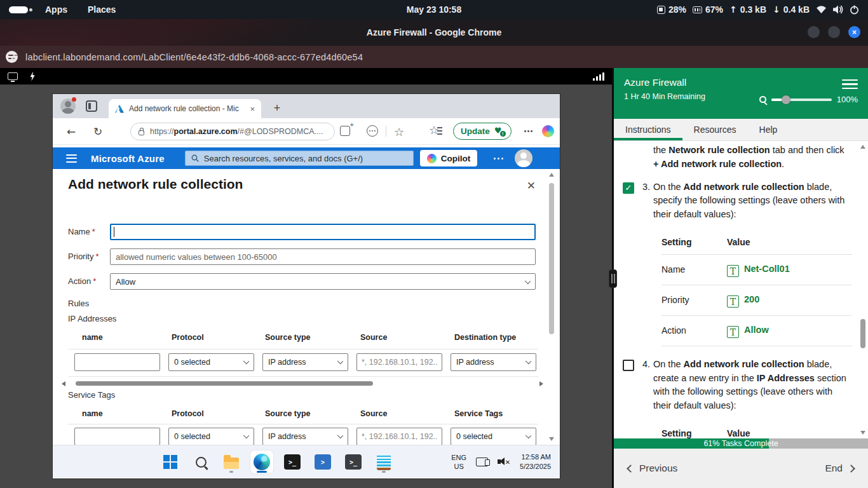  Describe the element at coordinates (353, 462) in the screenshot. I see `terminal-button: >_` at that location.